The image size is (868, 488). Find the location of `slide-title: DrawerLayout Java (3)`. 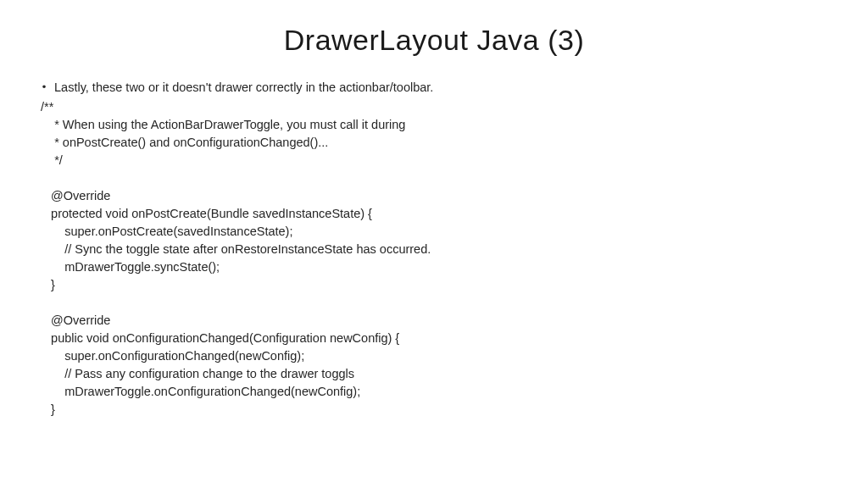

slide-title: DrawerLayout Java (3) is located at coordinates (434, 41).